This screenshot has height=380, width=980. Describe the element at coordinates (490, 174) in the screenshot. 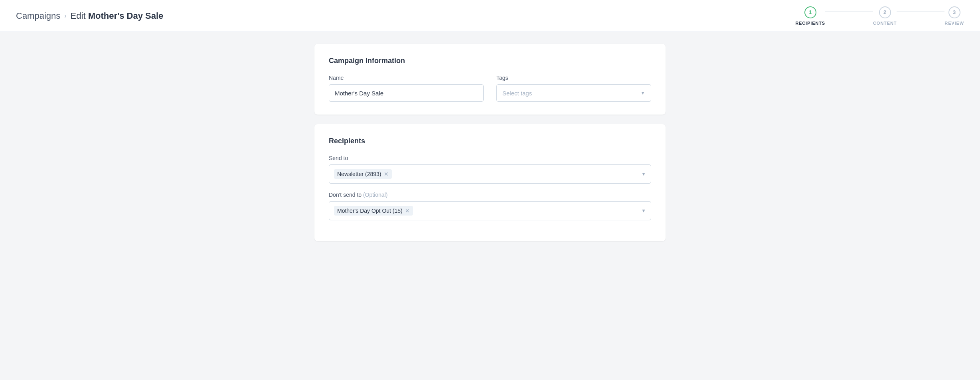

I see `send-to-input: Newsletter (2893) ✕ ▼` at that location.